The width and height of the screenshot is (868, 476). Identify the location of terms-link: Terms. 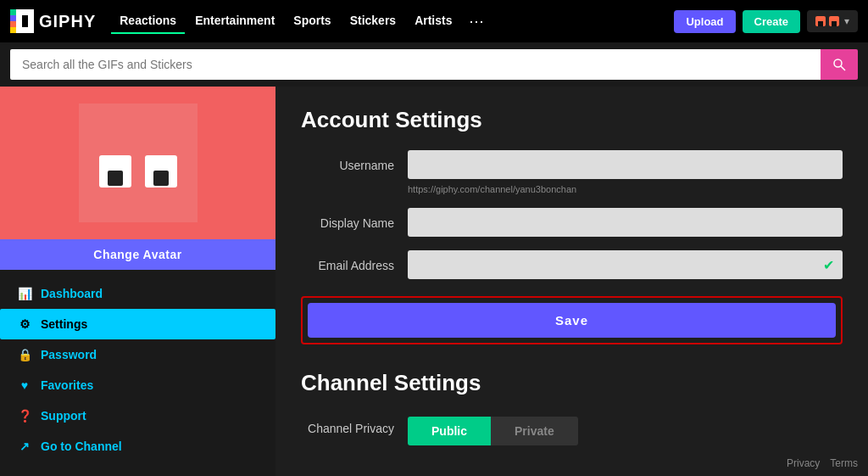
(844, 463).